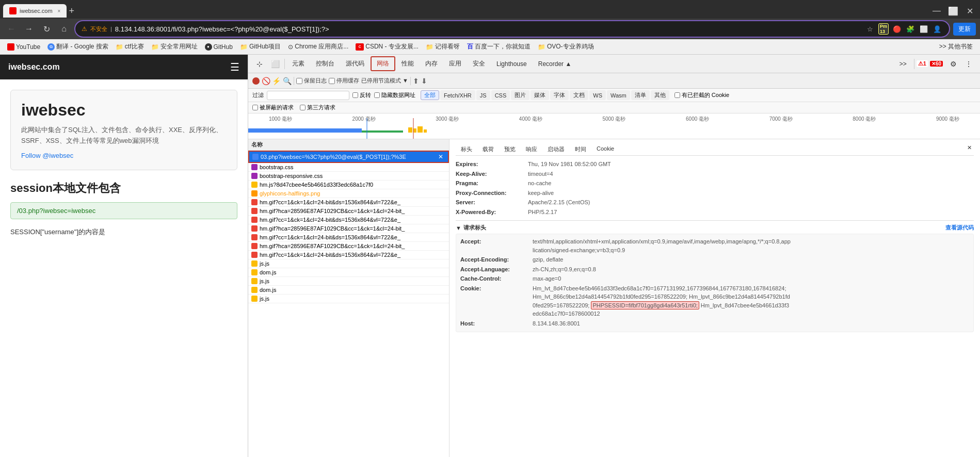 The height and width of the screenshot is (457, 980). What do you see at coordinates (11, 29) in the screenshot?
I see `back-btn: ←` at bounding box center [11, 29].